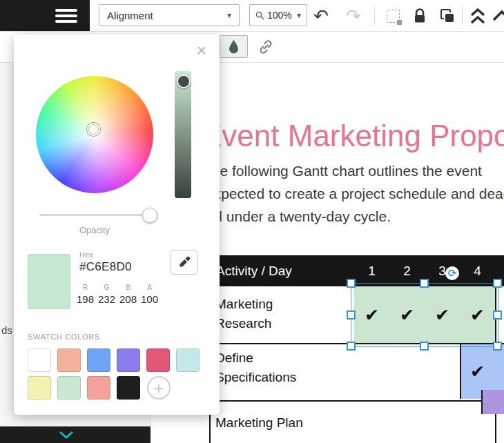 The height and width of the screenshot is (443, 504). What do you see at coordinates (280, 15) in the screenshot?
I see `zoom-value: 100%` at bounding box center [280, 15].